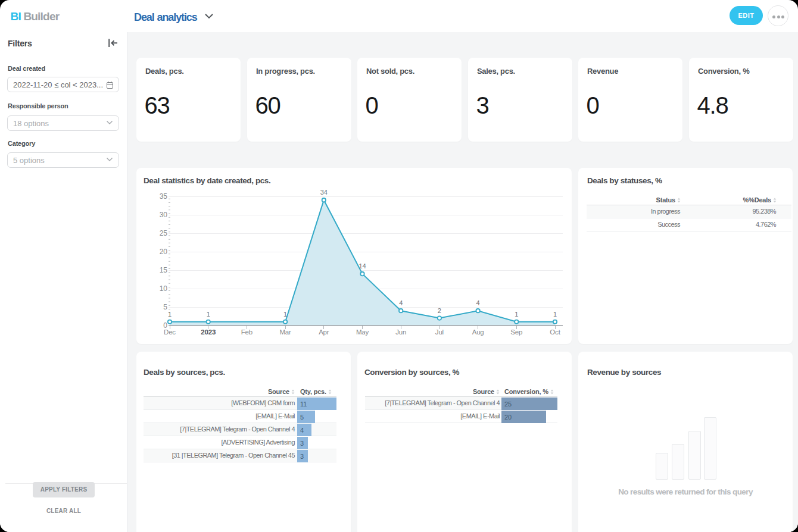 Image resolution: width=798 pixels, height=532 pixels. I want to click on svg-text: Aug, so click(478, 332).